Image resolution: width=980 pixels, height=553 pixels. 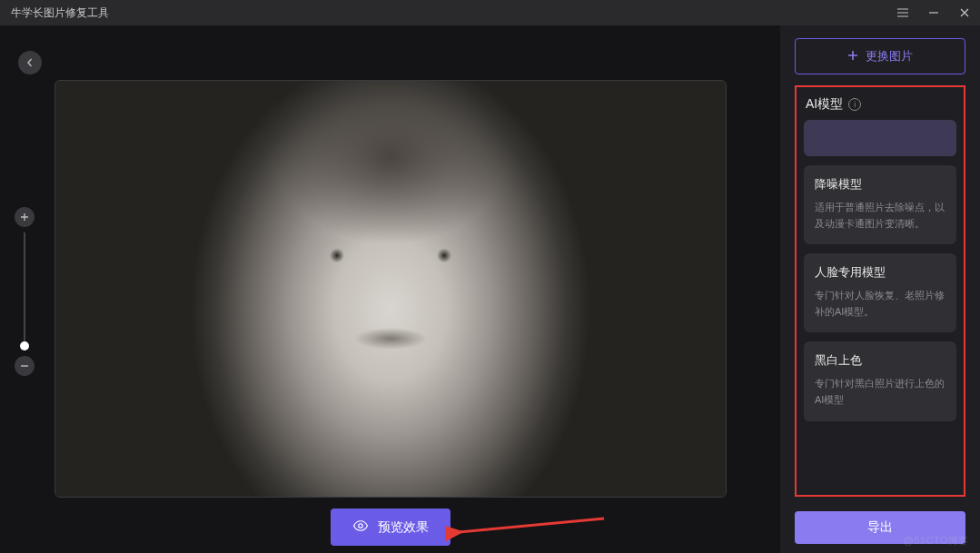 What do you see at coordinates (361, 527) in the screenshot?
I see `eye-icon` at bounding box center [361, 527].